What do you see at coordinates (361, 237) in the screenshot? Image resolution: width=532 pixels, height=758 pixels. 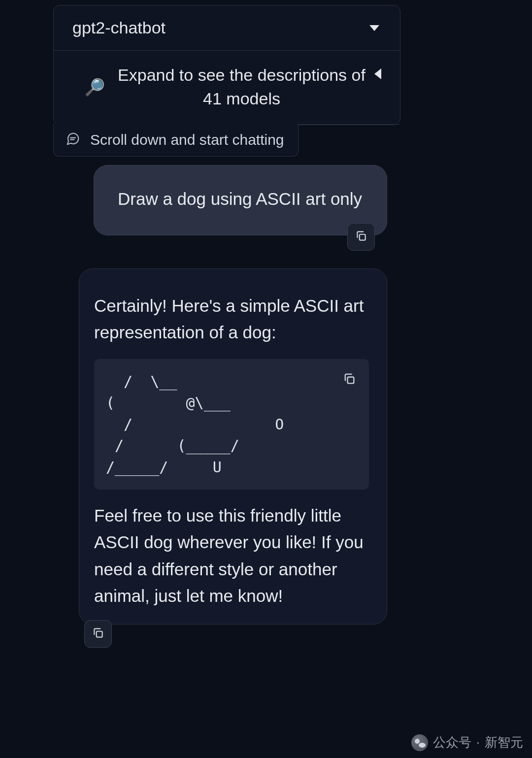 I see `copy-user-message-button` at bounding box center [361, 237].